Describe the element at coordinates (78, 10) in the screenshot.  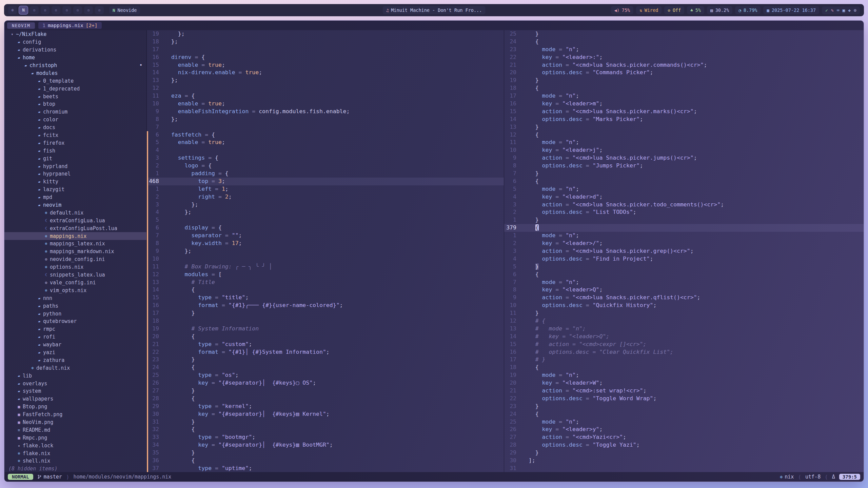
I see `workspace-7: ▫` at that location.